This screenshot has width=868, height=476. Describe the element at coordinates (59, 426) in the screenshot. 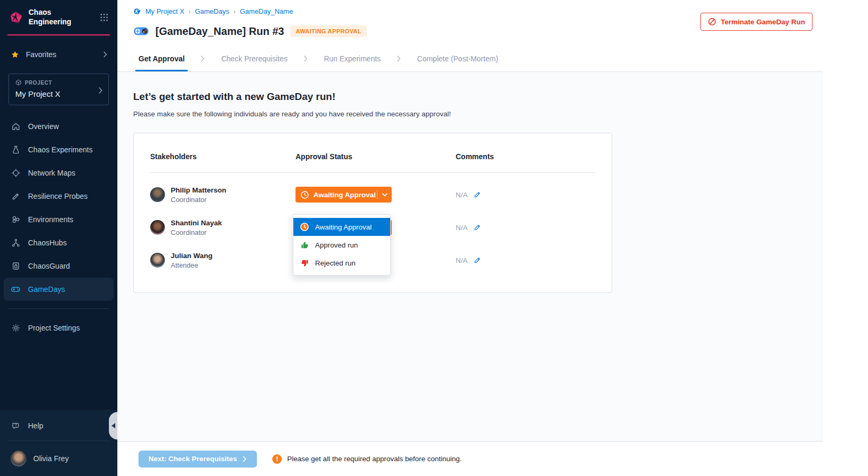

I see `sidebar-item-help: ? Help` at that location.